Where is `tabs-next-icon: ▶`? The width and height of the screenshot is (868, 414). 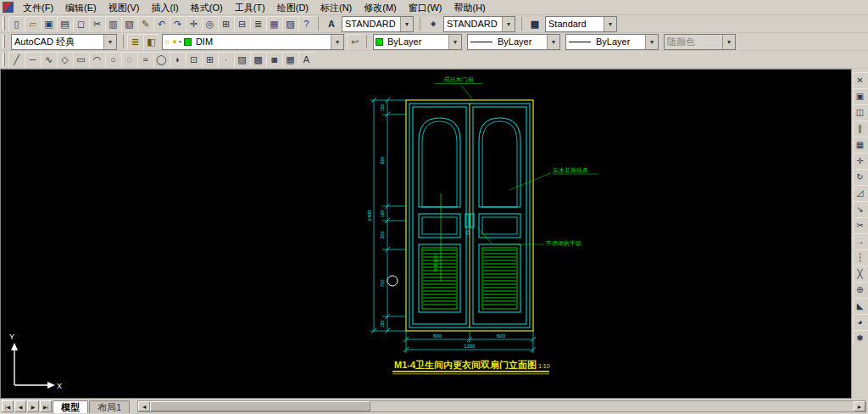
tabs-next-icon: ▶ is located at coordinates (33, 406).